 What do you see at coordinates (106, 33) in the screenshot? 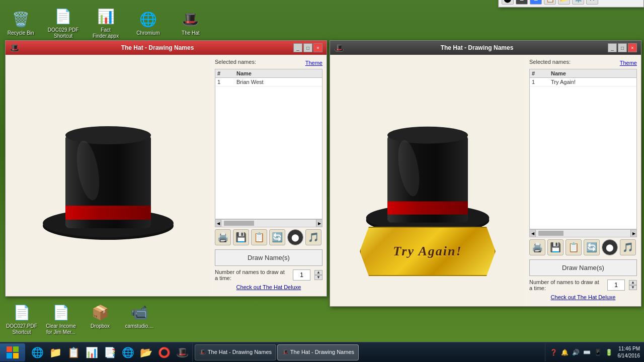
I see `fact-finder-label: Fact Finder.appx` at bounding box center [106, 33].